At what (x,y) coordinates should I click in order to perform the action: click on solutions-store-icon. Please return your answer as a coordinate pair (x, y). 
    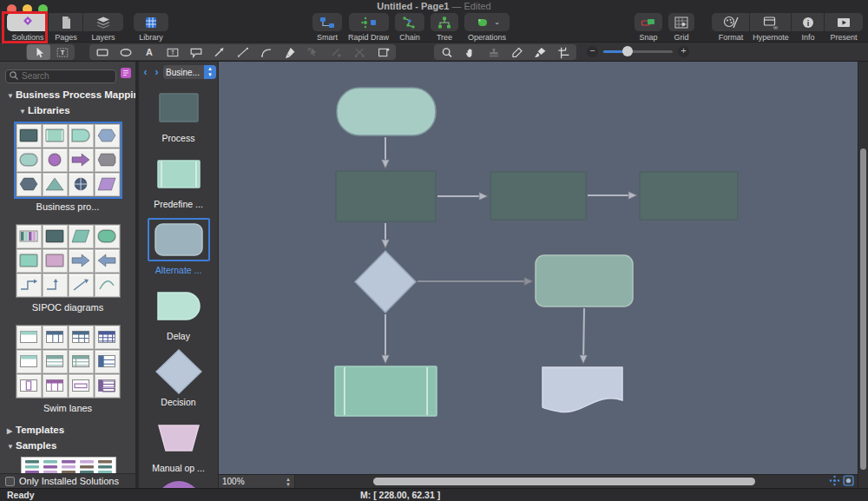
    Looking at the image, I should click on (126, 75).